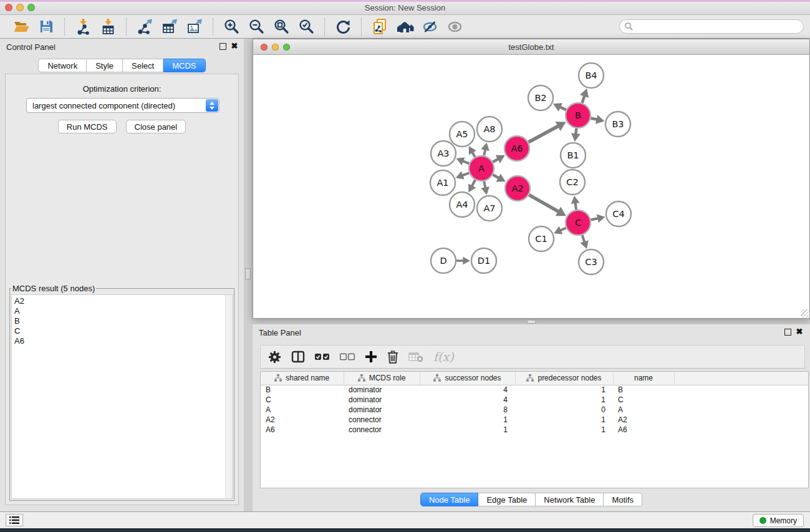  Describe the element at coordinates (468, 378) in the screenshot. I see `column-header-successor-nodes: successor nodes` at that location.